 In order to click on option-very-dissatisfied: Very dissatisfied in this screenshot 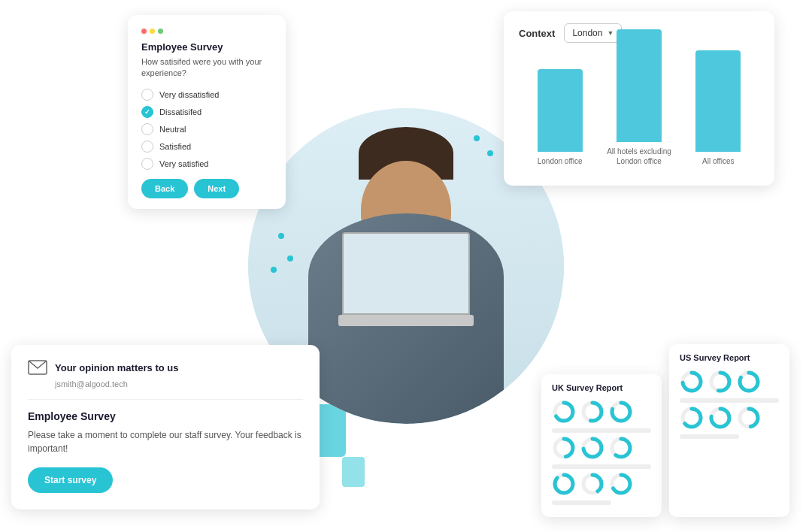, I will do `click(207, 95)`.